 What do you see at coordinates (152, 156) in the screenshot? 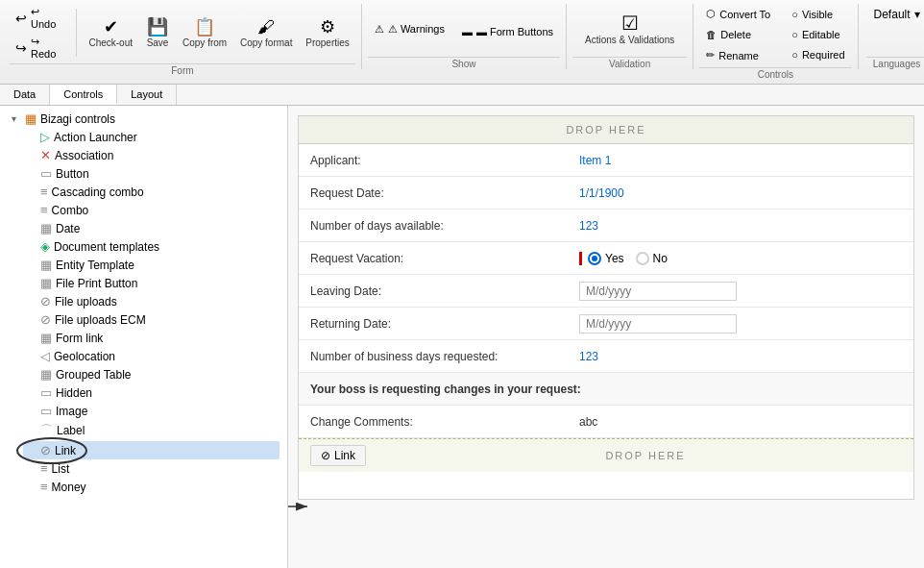
I see `sidebar-item-association: ✕ Association` at bounding box center [152, 156].